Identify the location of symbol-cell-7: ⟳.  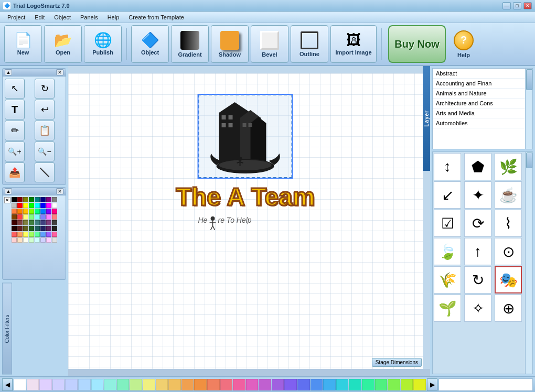
(478, 223).